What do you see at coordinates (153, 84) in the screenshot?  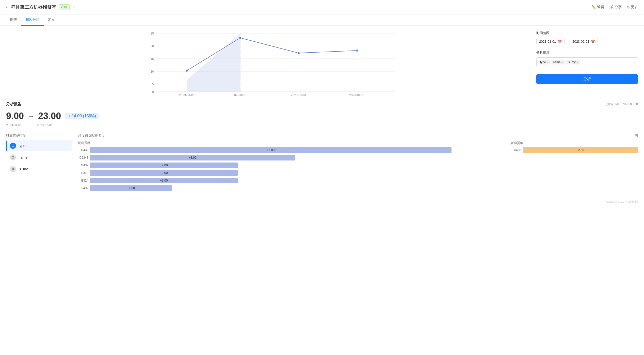 I see `svg-text: 5` at bounding box center [153, 84].